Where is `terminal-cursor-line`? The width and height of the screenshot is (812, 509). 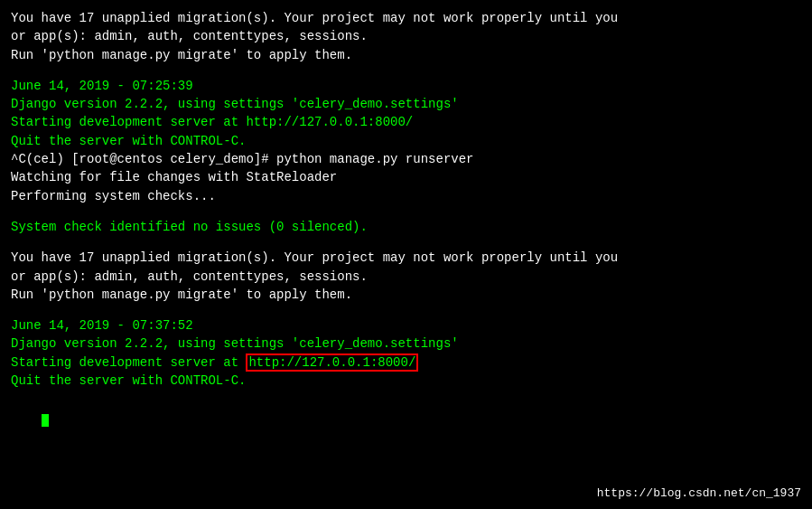 terminal-cursor-line is located at coordinates (406, 418).